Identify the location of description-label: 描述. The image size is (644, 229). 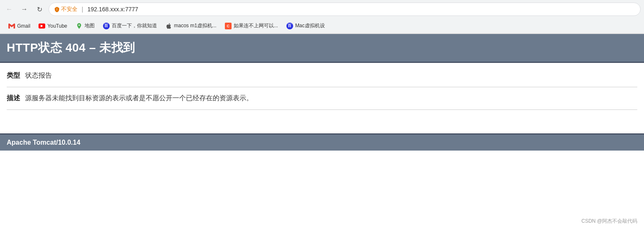
(14, 98).